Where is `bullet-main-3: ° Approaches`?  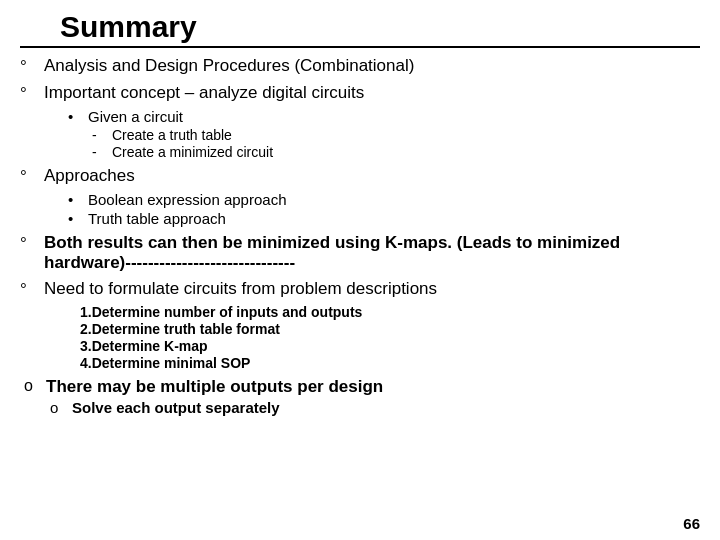 bullet-main-3: ° Approaches is located at coordinates (360, 176).